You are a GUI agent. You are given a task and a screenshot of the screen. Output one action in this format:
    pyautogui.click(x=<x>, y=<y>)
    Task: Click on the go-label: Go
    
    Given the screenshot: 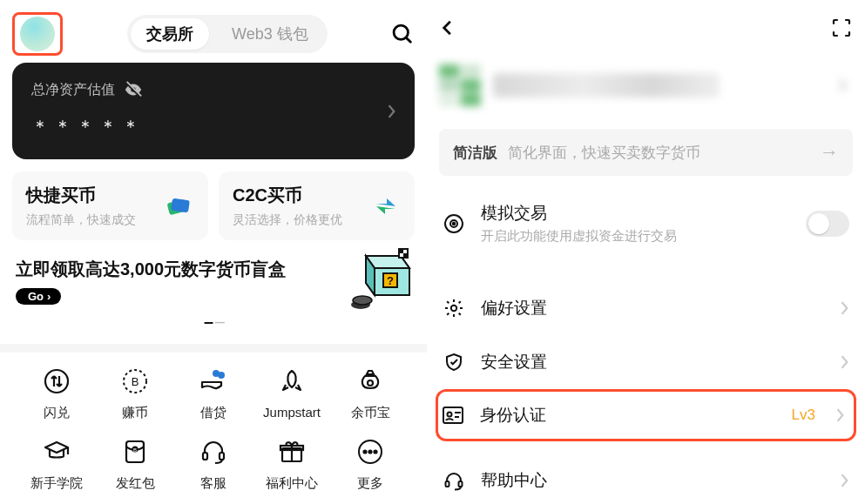 What is the action you would take?
    pyautogui.click(x=36, y=296)
    